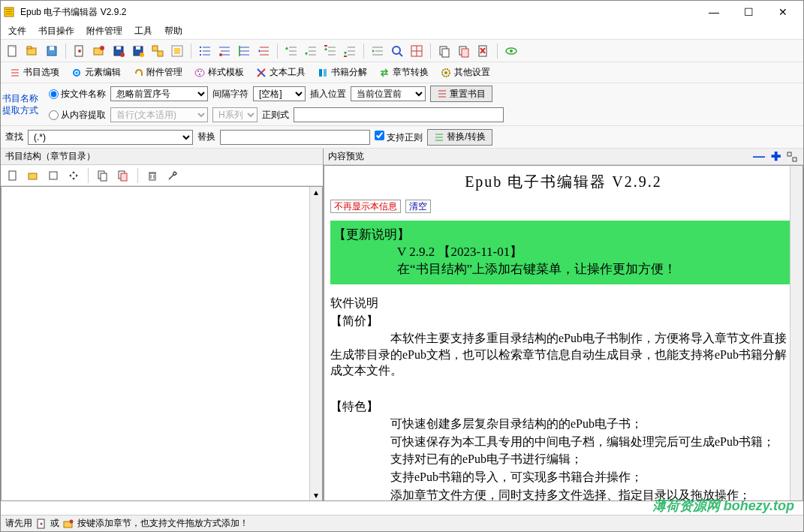  Describe the element at coordinates (748, 12) in the screenshot. I see `maximize-button: ☐` at that location.